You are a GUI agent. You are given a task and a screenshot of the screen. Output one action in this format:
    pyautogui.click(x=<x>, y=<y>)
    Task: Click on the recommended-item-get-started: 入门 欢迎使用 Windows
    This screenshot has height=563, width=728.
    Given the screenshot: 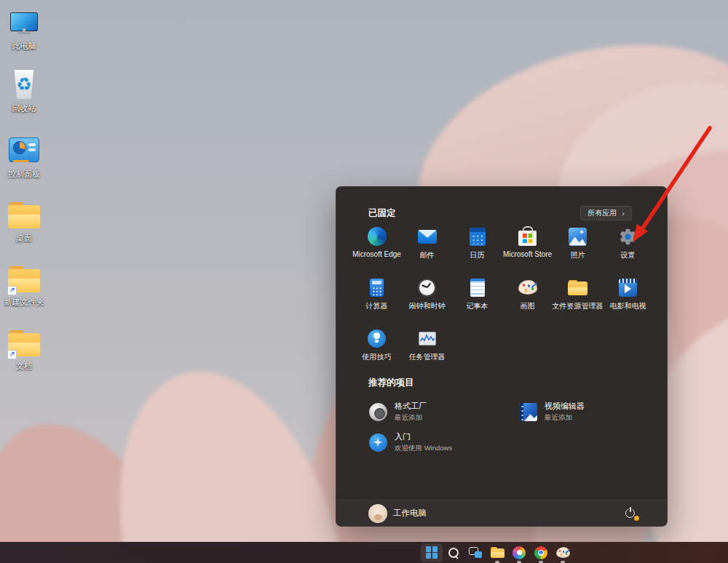 What is the action you would take?
    pyautogui.click(x=443, y=442)
    